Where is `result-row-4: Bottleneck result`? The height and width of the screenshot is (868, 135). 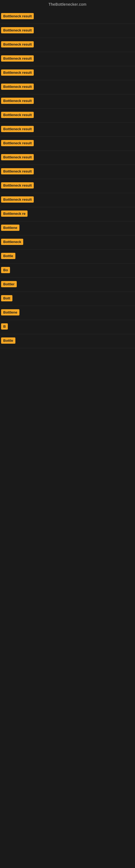
result-row-4: Bottleneck result is located at coordinates (68, 59).